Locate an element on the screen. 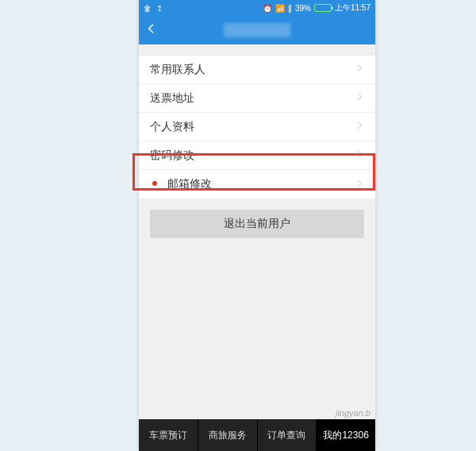 The height and width of the screenshot is (451, 476). signal-icon: ‖ is located at coordinates (290, 8).